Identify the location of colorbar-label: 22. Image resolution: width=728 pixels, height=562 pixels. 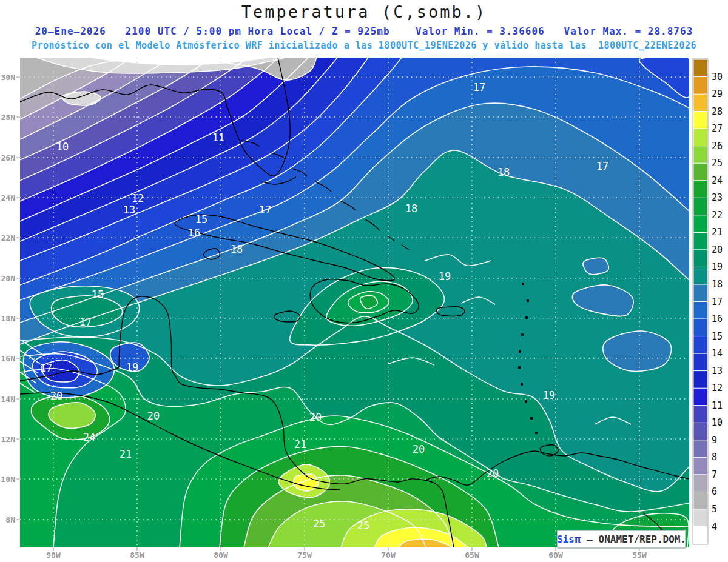
(717, 215).